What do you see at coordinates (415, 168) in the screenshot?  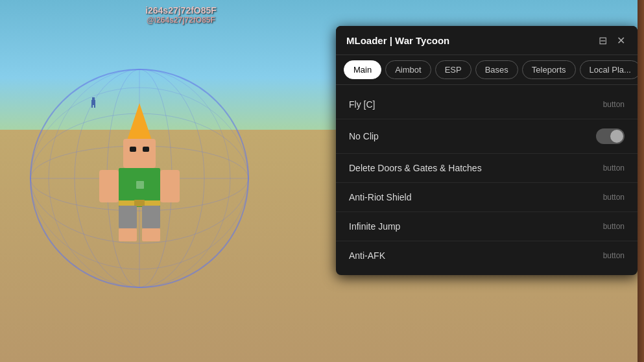 I see `delete-doors-label: Delete Doors & Gates & Hatches` at bounding box center [415, 168].